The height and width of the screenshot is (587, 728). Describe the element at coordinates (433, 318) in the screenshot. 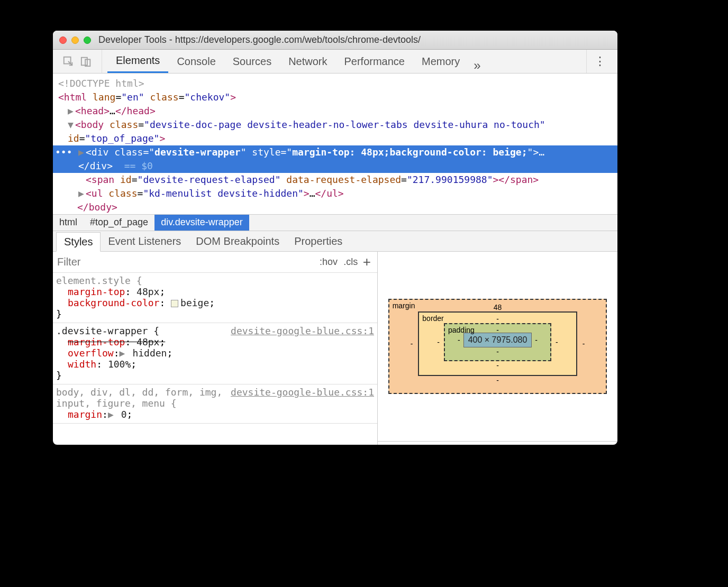

I see `border-label: border` at that location.